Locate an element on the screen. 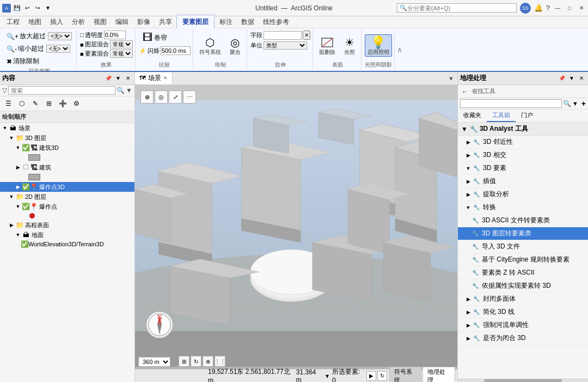  menu-item-edit: 编辑 is located at coordinates (122, 22).